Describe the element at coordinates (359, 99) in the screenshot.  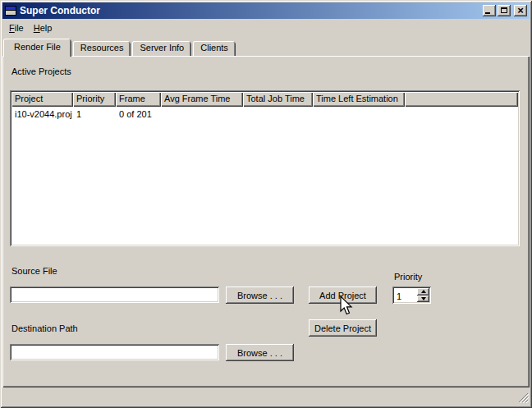
I see `column-header-time-left-estimation: Time Left Estimation` at that location.